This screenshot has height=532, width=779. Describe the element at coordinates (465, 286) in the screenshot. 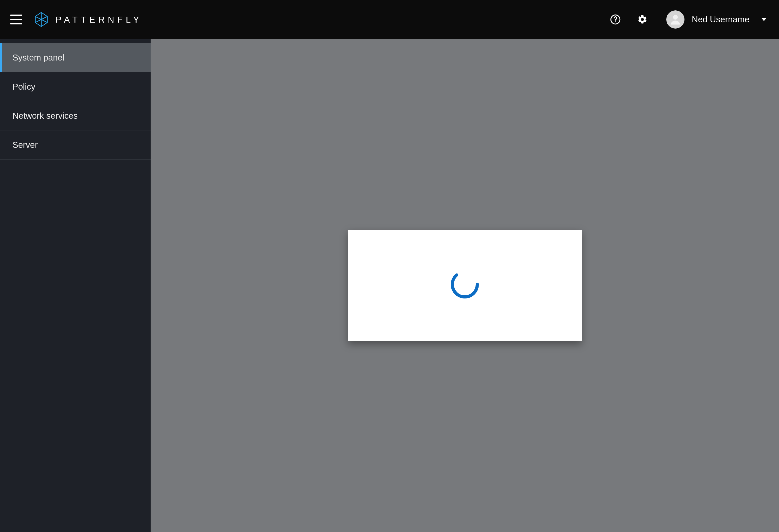

I see `loading-card` at that location.